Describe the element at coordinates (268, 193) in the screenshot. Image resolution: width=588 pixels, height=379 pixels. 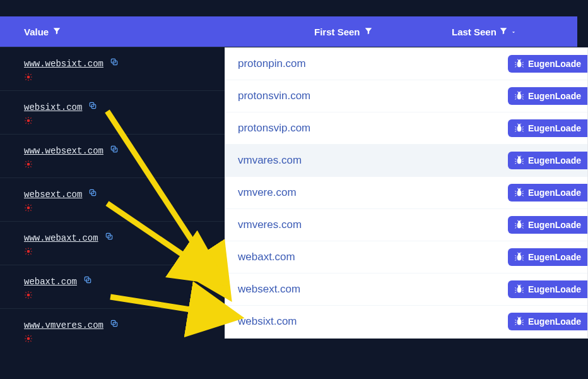
I see `domain-text: vmvere.com` at that location.